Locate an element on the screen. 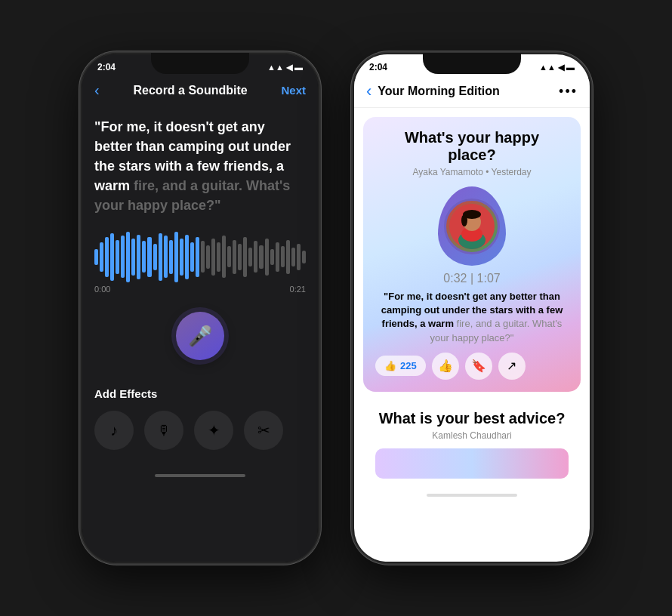 The width and height of the screenshot is (672, 616). like-icon-button: 👍 is located at coordinates (445, 366).